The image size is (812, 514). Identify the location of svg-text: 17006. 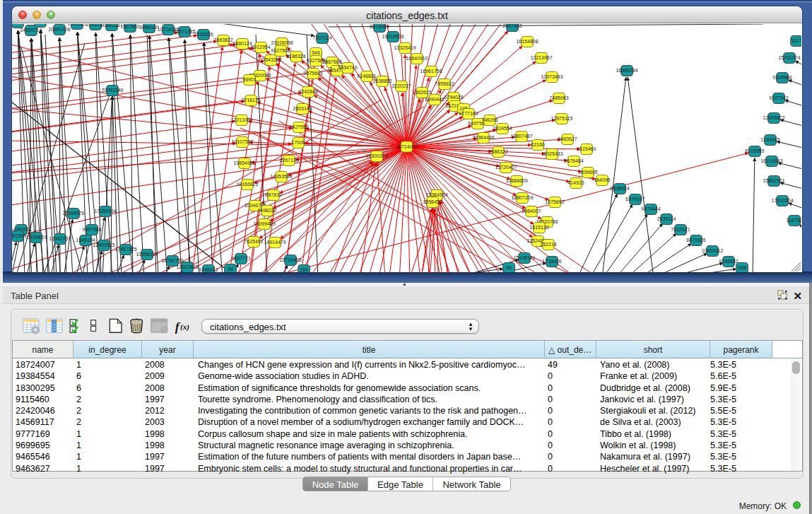
(298, 143).